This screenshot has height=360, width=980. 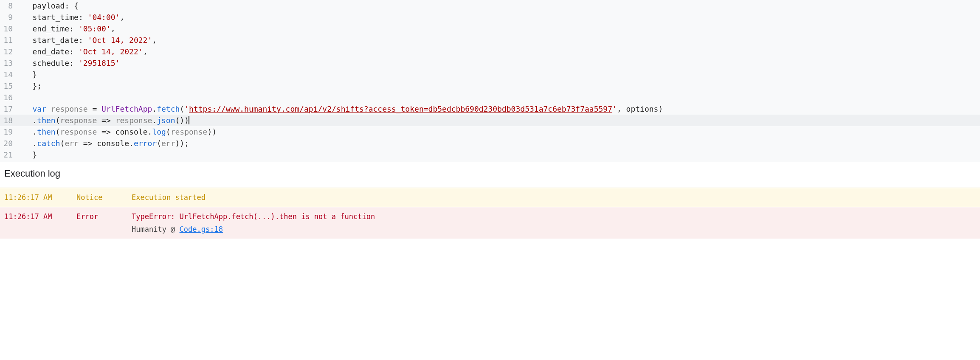 What do you see at coordinates (104, 197) in the screenshot?
I see `log-level: Notice` at bounding box center [104, 197].